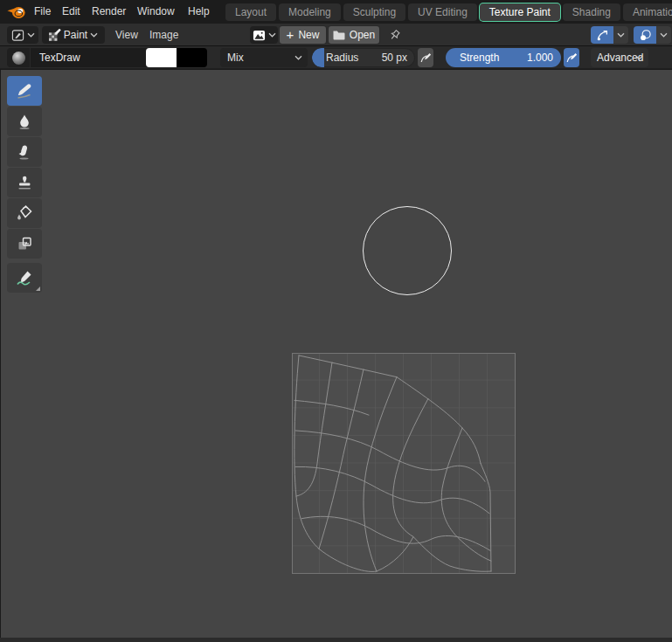  Describe the element at coordinates (648, 12) in the screenshot. I see `tab-animation: Animation` at that location.